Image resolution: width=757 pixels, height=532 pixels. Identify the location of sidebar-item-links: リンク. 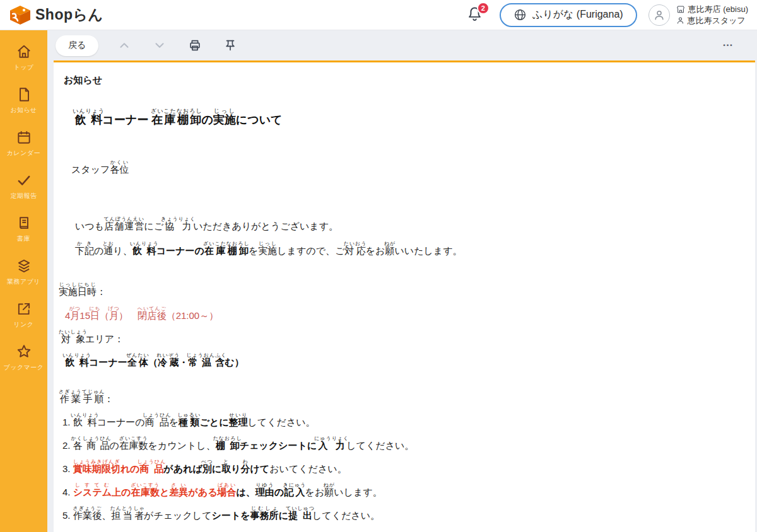
(24, 315).